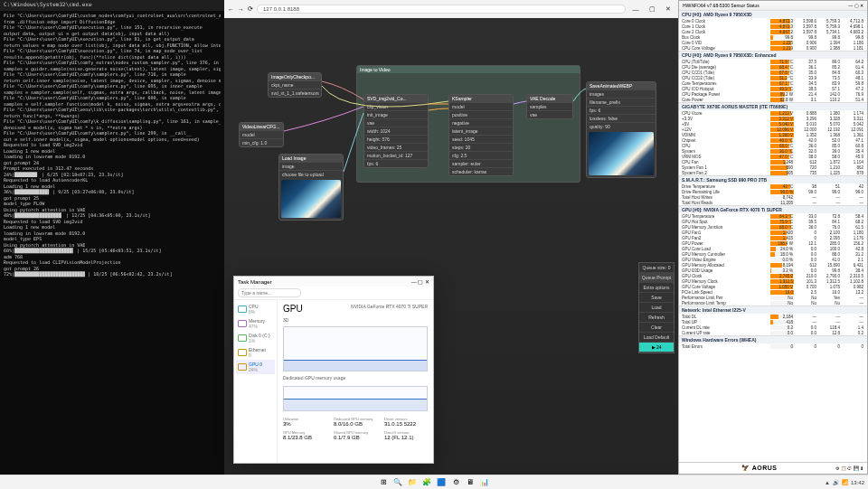  What do you see at coordinates (827, 483) in the screenshot?
I see `tray-item: ▲` at bounding box center [827, 483].